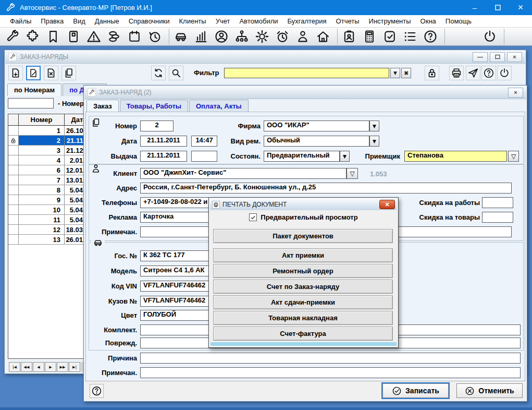  What do you see at coordinates (390, 37) in the screenshot?
I see `task-check-icon` at bounding box center [390, 37].